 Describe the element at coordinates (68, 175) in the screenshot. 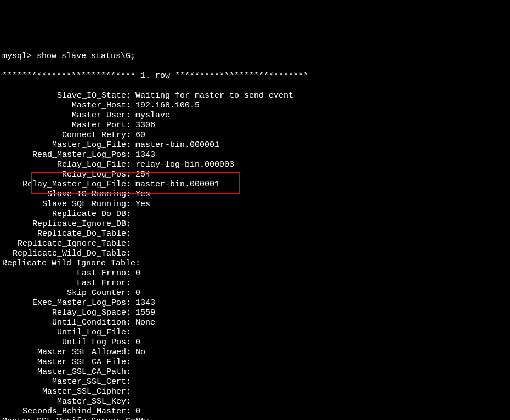

I see `field-label: Relay_Log_Pos:` at that location.